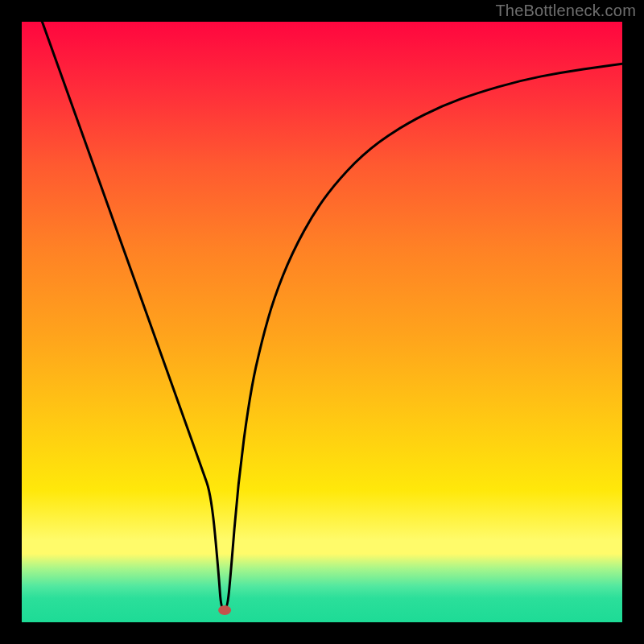 This screenshot has width=644, height=644. What do you see at coordinates (565, 11) in the screenshot?
I see `watermark-text: TheBottleneck.com` at bounding box center [565, 11].